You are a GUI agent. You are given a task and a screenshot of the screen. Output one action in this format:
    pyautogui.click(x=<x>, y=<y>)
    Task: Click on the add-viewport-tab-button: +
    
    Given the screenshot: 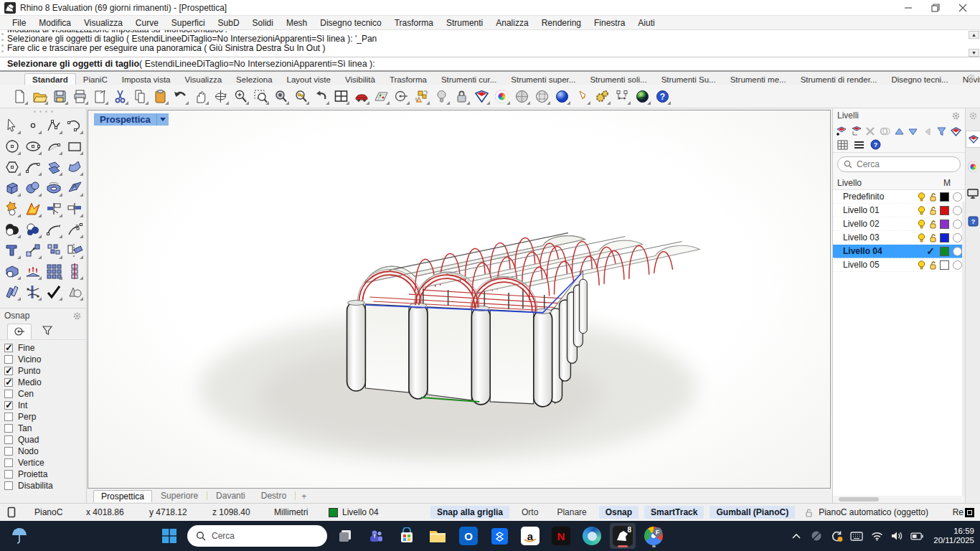 What is the action you would take?
    pyautogui.click(x=304, y=496)
    